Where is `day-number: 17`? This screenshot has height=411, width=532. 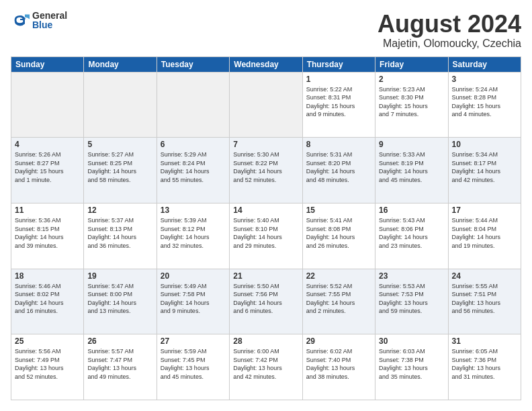
day-number: 17 is located at coordinates (485, 210).